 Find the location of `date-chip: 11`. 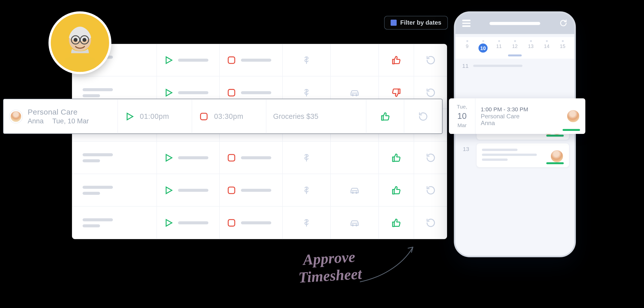

date-chip: 11 is located at coordinates (499, 46).